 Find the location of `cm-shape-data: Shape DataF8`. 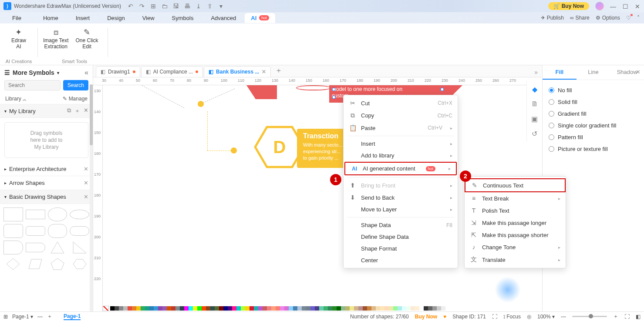

cm-shape-data: Shape DataF8 is located at coordinates (401, 225).